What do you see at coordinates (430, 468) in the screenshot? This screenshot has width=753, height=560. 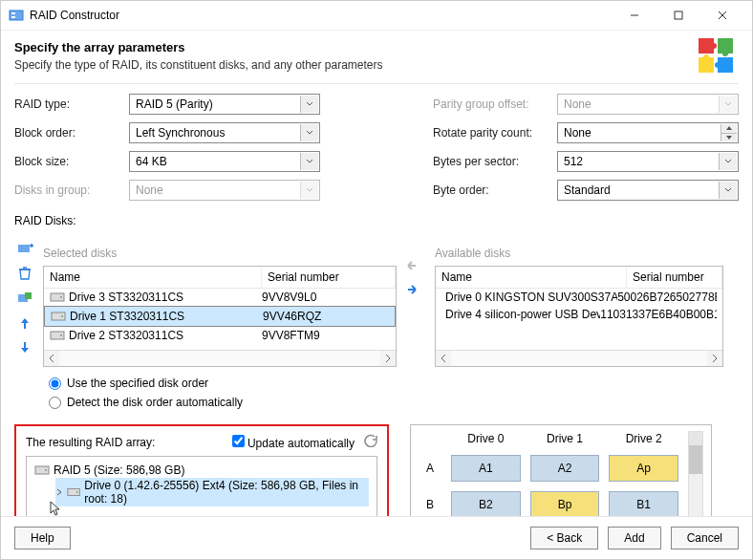 I see `stripe-row-a: A` at bounding box center [430, 468].